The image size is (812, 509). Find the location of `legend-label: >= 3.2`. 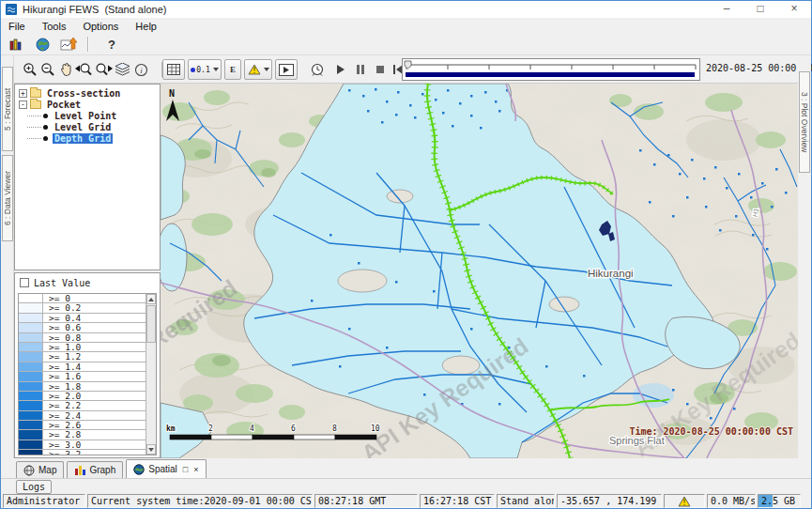

legend-label: >= 3.2 is located at coordinates (94, 453).